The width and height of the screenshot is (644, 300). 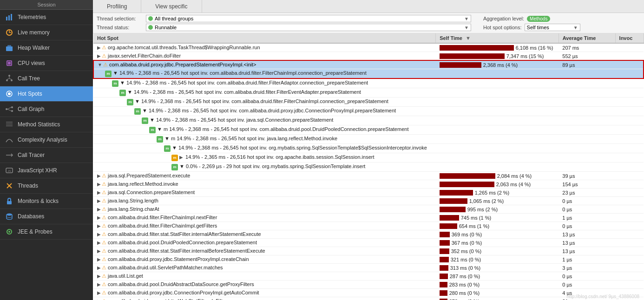 What do you see at coordinates (468, 38) in the screenshot?
I see `sort-arrow: ▼` at bounding box center [468, 38].